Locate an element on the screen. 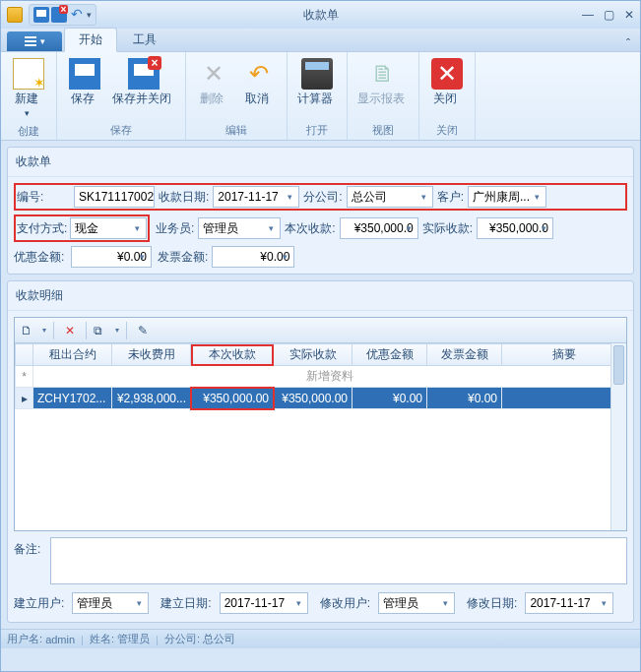 The image size is (641, 672). mdate-field: 2017-11-17▾ is located at coordinates (569, 603).